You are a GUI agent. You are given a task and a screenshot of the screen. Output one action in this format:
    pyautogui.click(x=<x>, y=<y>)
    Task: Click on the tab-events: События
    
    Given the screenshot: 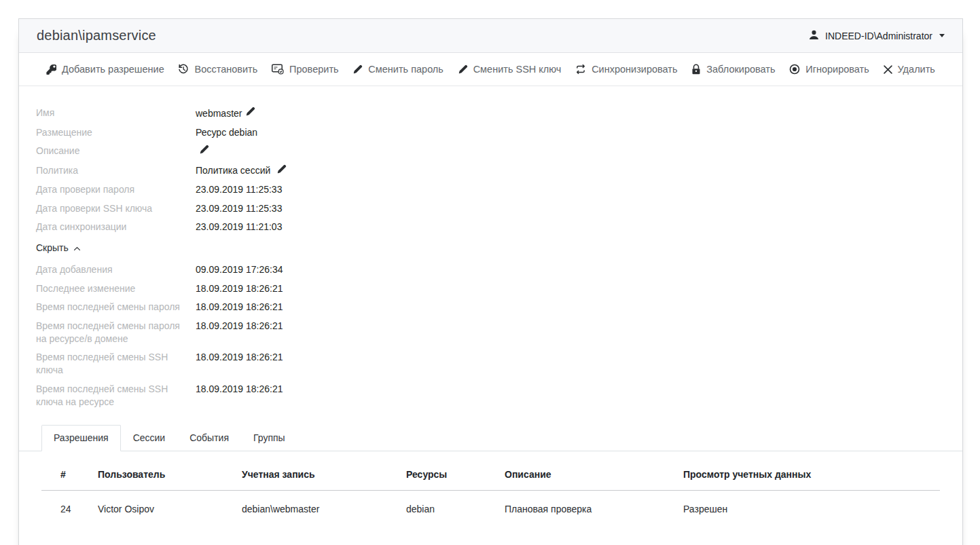 What is the action you would take?
    pyautogui.click(x=209, y=438)
    